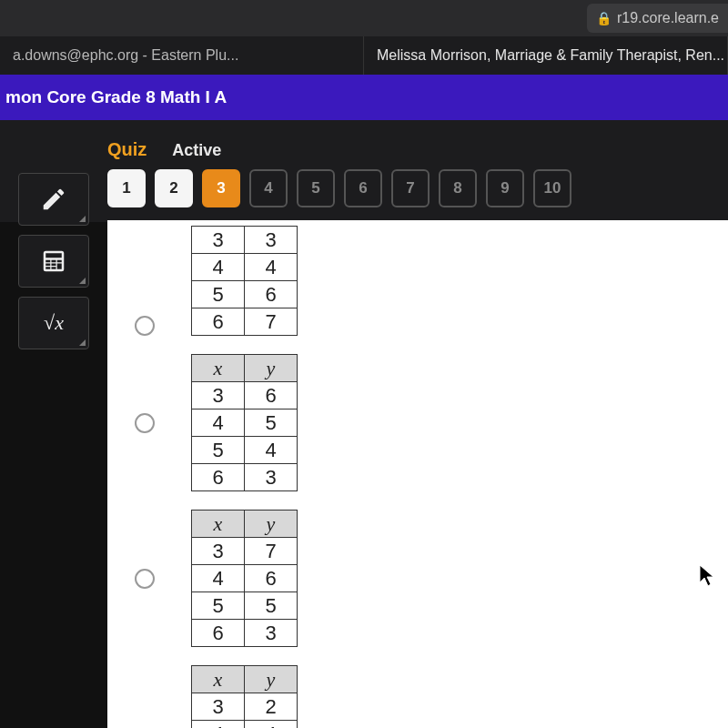 This screenshot has height=728, width=728. I want to click on question-nav-2: 2, so click(174, 188).